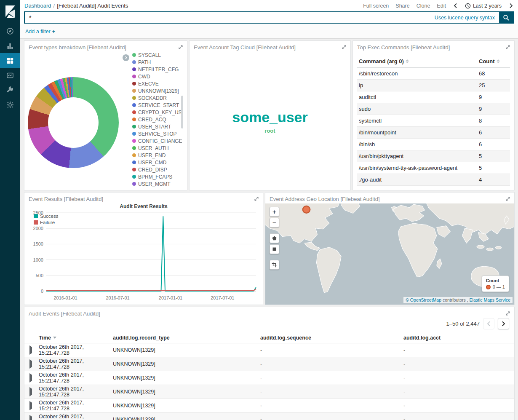  Describe the element at coordinates (275, 211) in the screenshot. I see `zoom-in-button: +` at that location.